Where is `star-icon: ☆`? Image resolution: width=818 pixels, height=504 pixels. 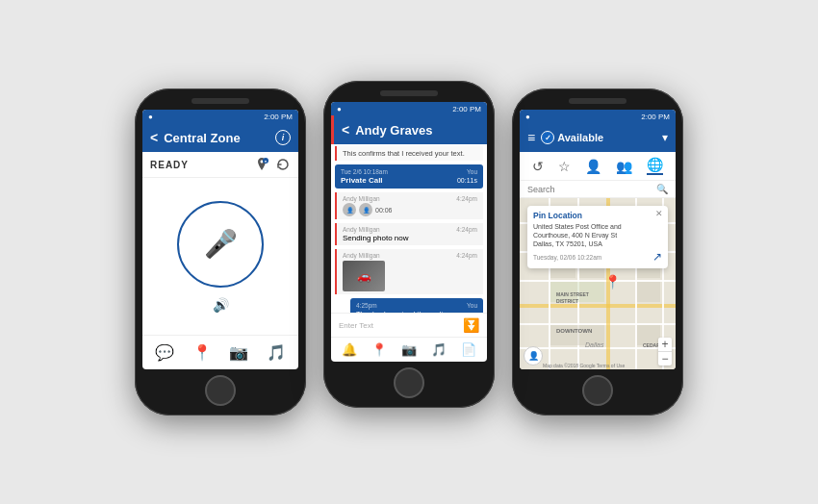 star-icon: ☆ is located at coordinates (564, 166).